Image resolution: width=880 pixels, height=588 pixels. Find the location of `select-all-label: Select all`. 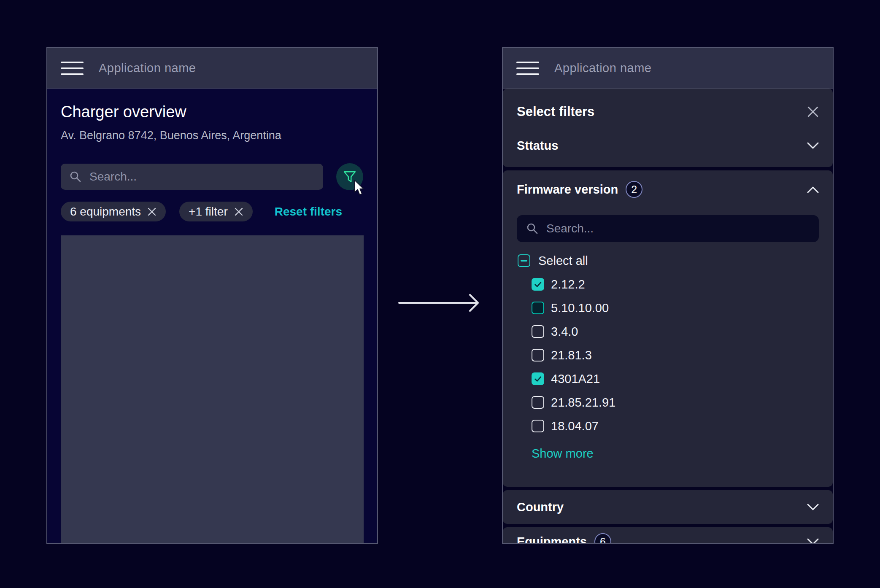

select-all-label: Select all is located at coordinates (563, 261).